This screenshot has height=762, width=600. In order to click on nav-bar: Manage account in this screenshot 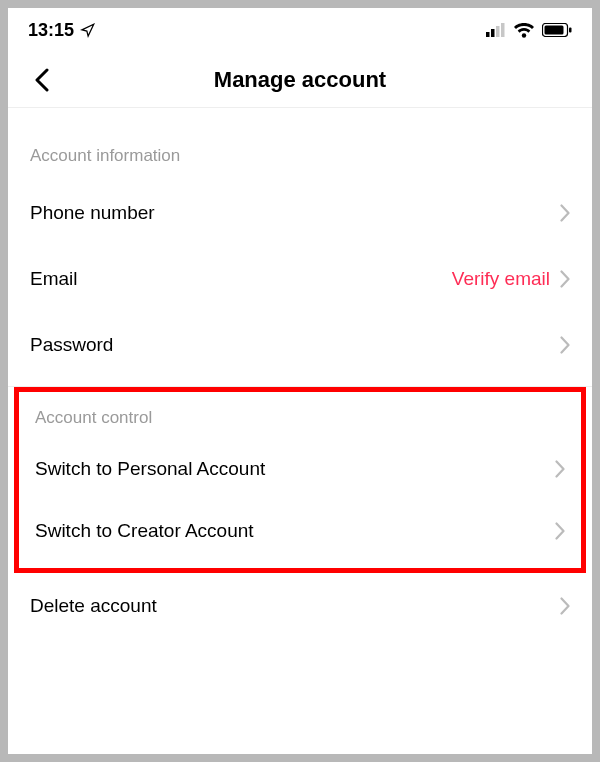, I will do `click(300, 80)`.